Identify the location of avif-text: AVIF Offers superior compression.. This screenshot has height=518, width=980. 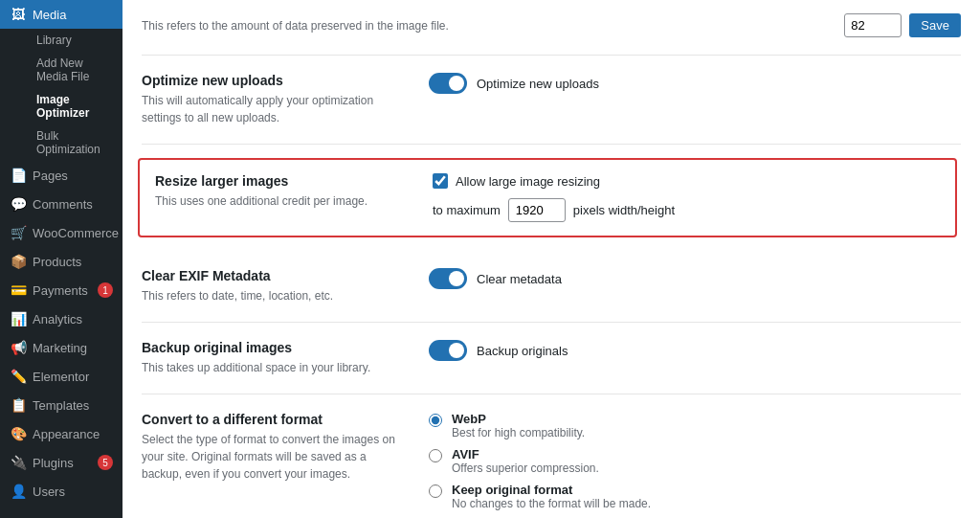
(525, 462).